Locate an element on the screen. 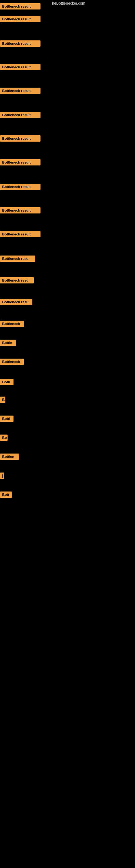  bottleneck-label-1: Bottleneck result is located at coordinates (20, 6).